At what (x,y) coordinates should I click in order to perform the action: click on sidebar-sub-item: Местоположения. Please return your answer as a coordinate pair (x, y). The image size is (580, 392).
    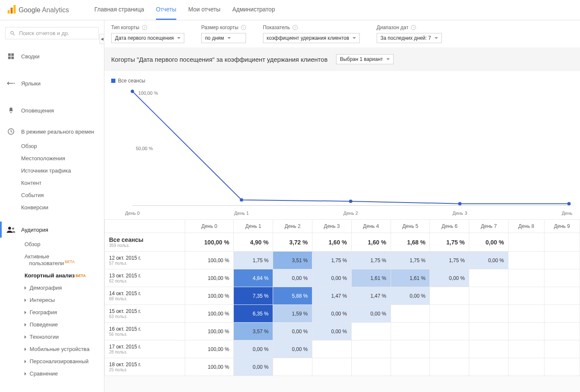
    Looking at the image, I should click on (52, 158).